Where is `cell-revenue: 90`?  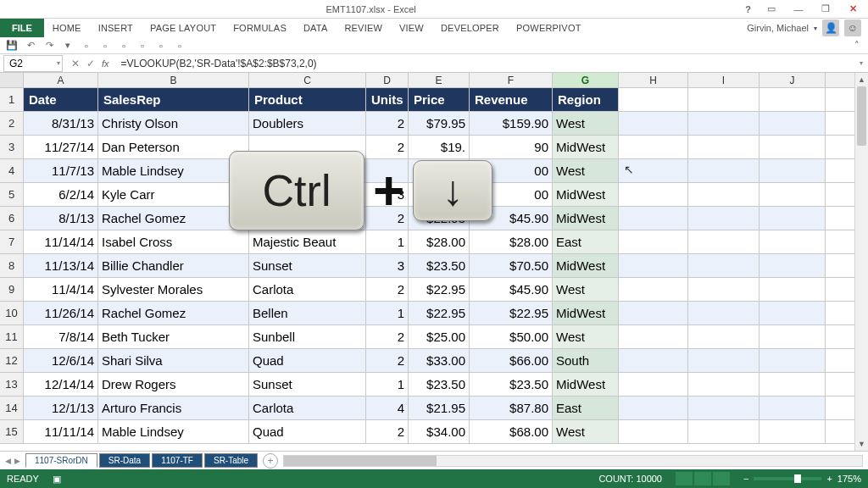
cell-revenue: 90 is located at coordinates (511, 147).